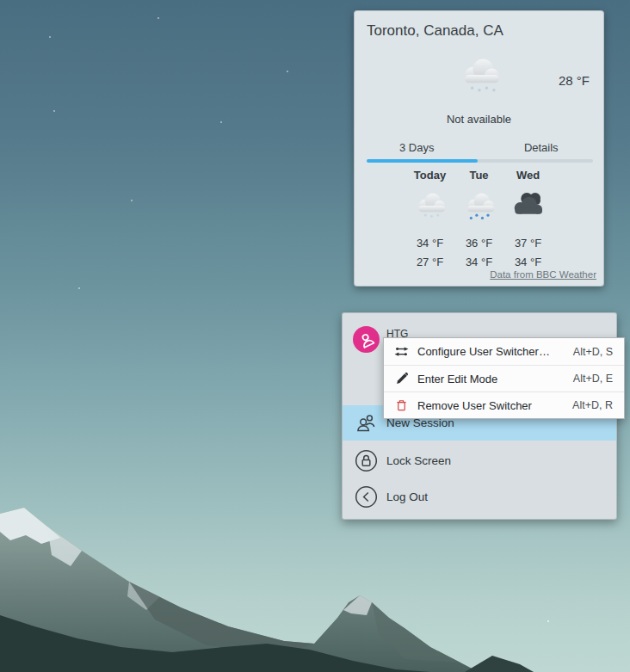 The image size is (630, 672). I want to click on menu-item-enter-edit-mode: Enter Edit Mode Alt+D, E, so click(504, 379).